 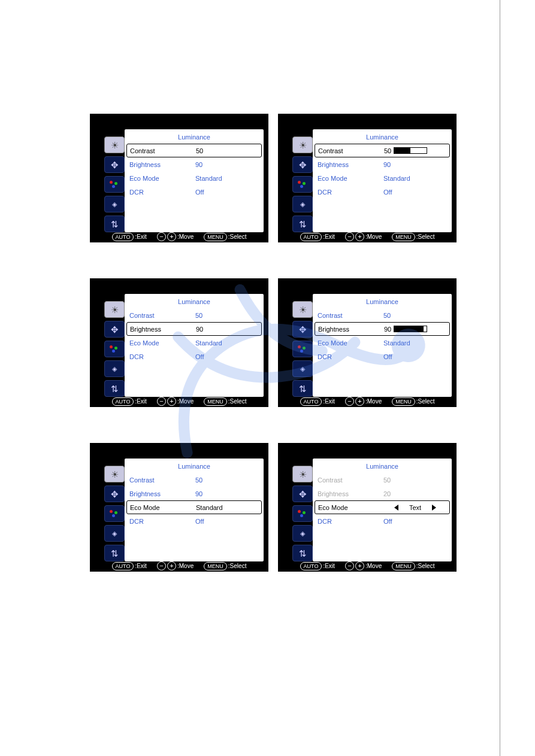 What do you see at coordinates (415, 508) in the screenshot?
I see `menu-item-value: Text` at bounding box center [415, 508].